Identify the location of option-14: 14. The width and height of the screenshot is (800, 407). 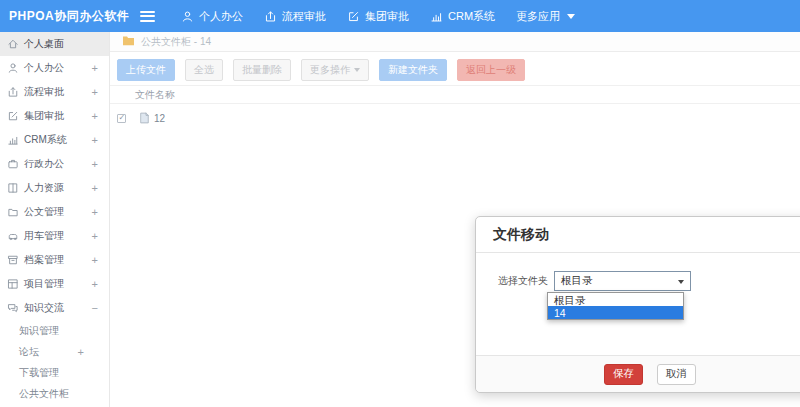
(616, 312).